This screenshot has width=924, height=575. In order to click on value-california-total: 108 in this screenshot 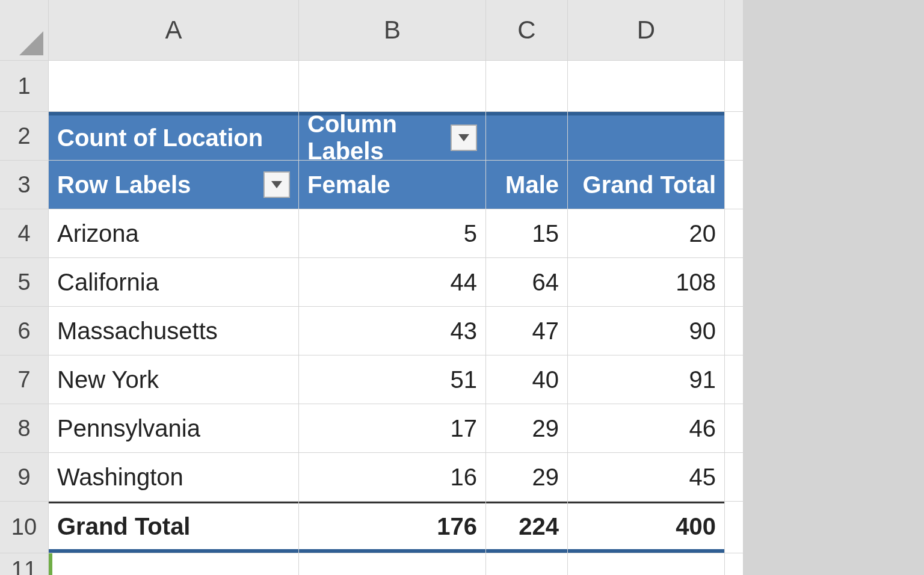, I will do `click(646, 282)`.